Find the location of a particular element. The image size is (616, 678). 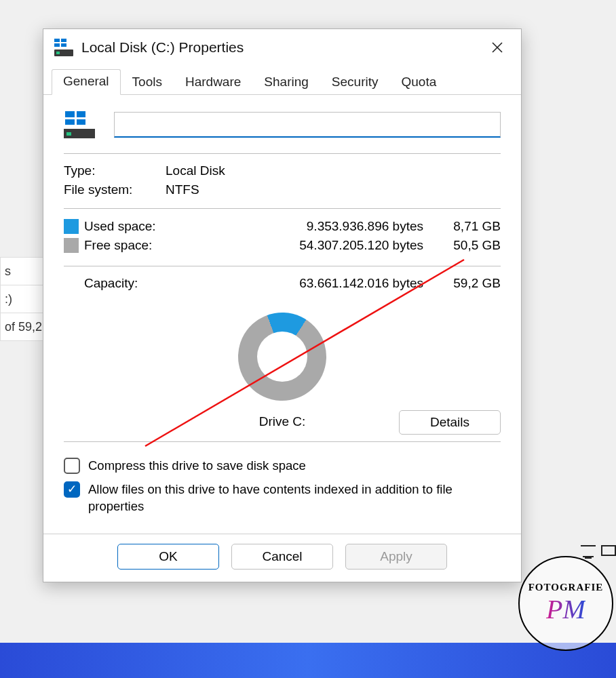

free-label: Free space: is located at coordinates (135, 245).